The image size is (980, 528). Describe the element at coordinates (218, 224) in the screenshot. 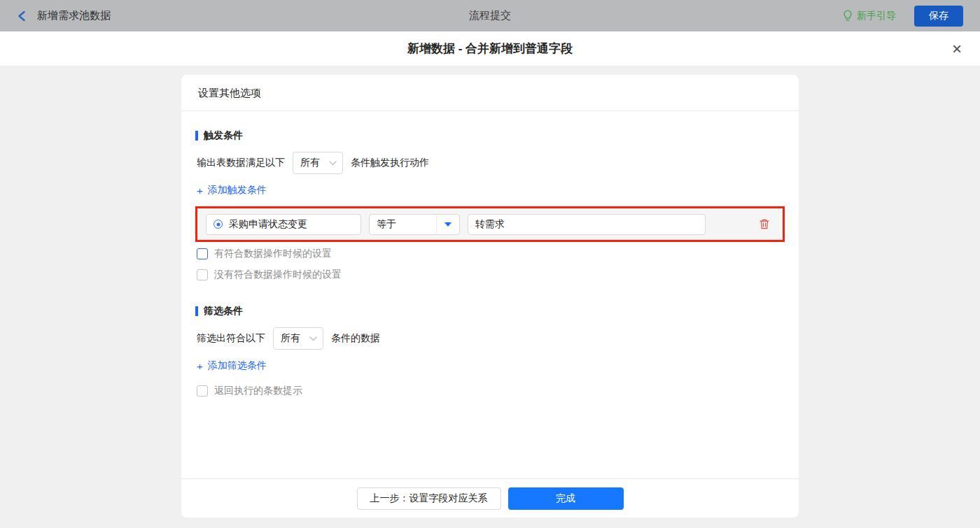

I see `radio-selected-icon` at that location.